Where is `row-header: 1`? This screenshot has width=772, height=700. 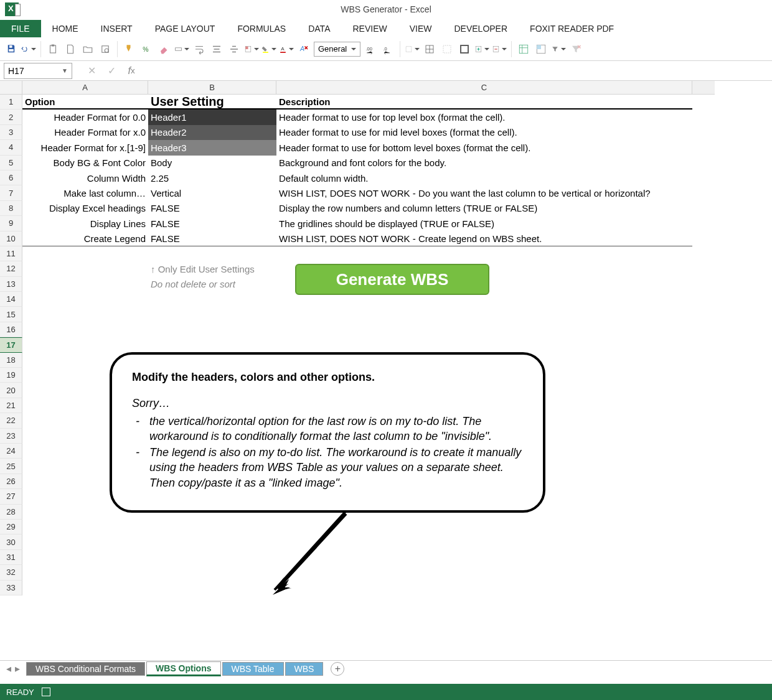
row-header: 1 is located at coordinates (11, 102).